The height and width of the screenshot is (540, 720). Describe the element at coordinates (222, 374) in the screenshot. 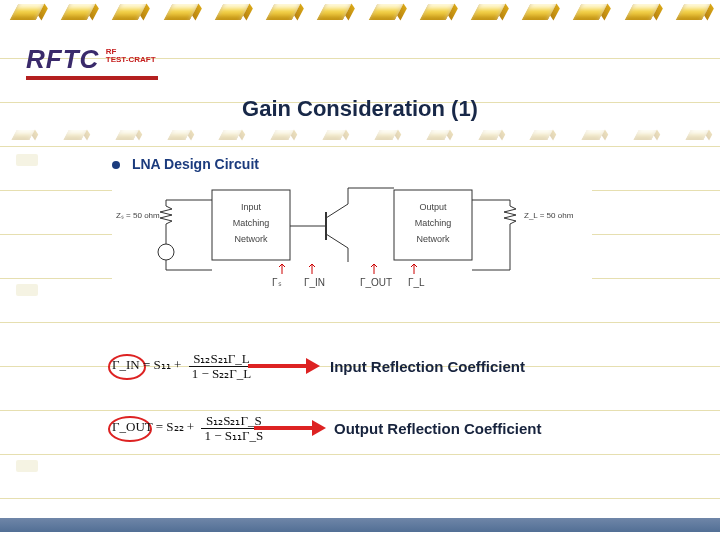

I see `eq-in-den: 1 − S₂₂Γ_L` at that location.